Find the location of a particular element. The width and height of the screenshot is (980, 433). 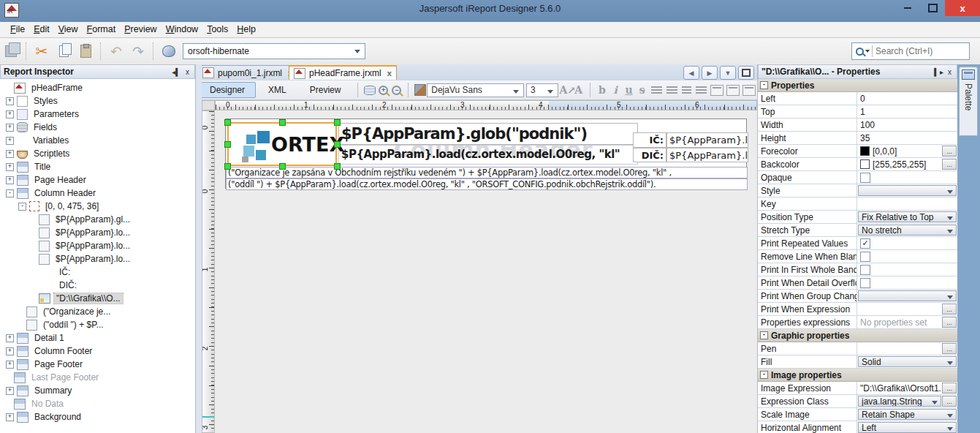

tab-pupom0i_1: pupom0i_1.jrxml x is located at coordinates (247, 72).